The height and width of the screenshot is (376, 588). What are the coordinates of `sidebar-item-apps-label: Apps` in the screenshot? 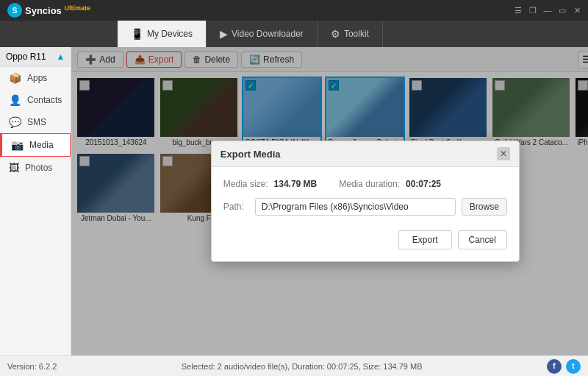 It's located at (37, 78).